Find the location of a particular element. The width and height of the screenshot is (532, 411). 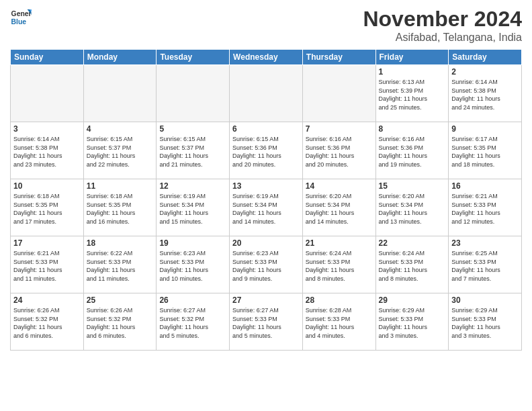

day-number: 20 is located at coordinates (266, 243).